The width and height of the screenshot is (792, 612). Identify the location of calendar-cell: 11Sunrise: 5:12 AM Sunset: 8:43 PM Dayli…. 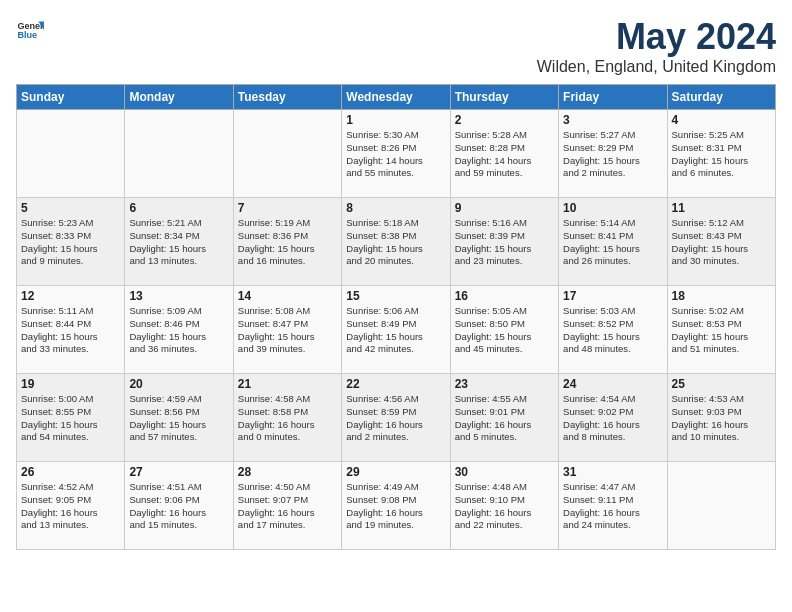
(721, 242).